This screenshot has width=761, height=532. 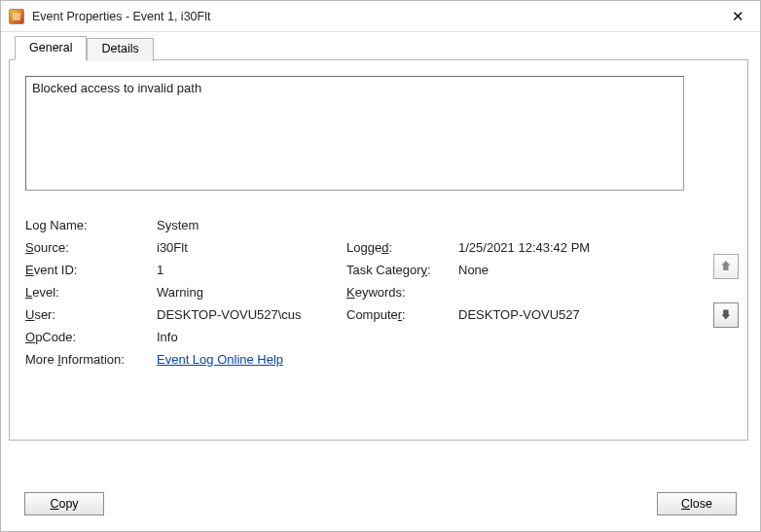 I want to click on level-label: Level:, so click(x=91, y=292).